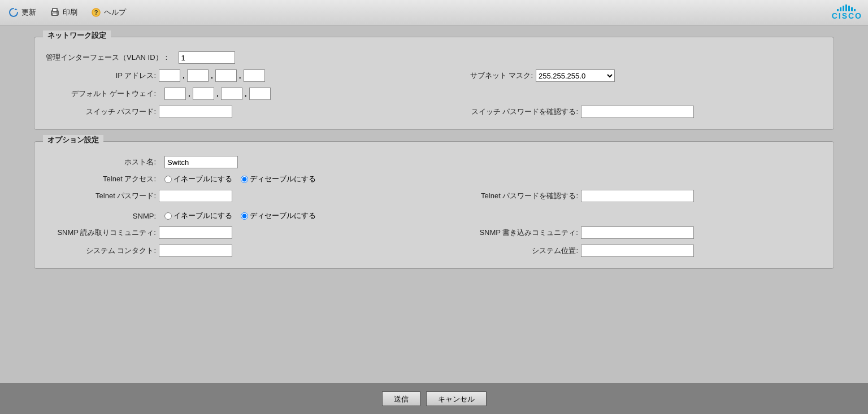 The height and width of the screenshot is (414, 868). Describe the element at coordinates (102, 251) in the screenshot. I see `system-contact-label: システム コンタクト:` at that location.